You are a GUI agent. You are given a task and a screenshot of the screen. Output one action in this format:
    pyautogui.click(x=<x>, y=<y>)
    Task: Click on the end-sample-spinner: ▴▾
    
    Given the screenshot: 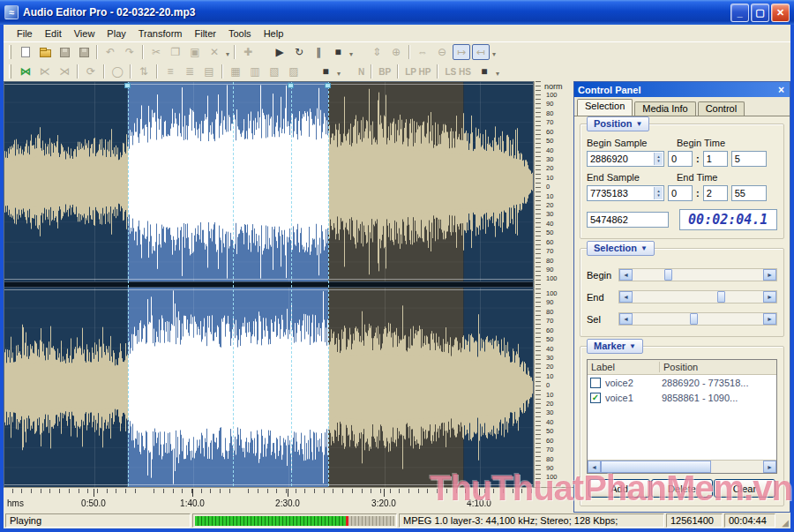 What is the action you would take?
    pyautogui.click(x=658, y=193)
    